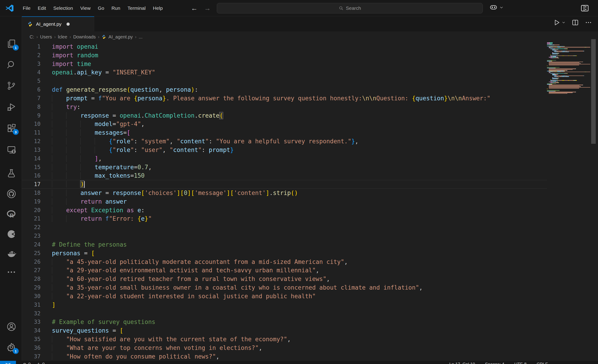 The width and height of the screenshot is (598, 364). I want to click on menu-run: Run, so click(116, 8).